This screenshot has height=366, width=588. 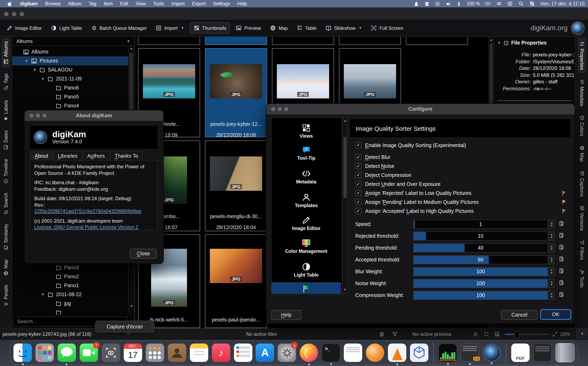 I want to click on zoom-slider, so click(x=527, y=334).